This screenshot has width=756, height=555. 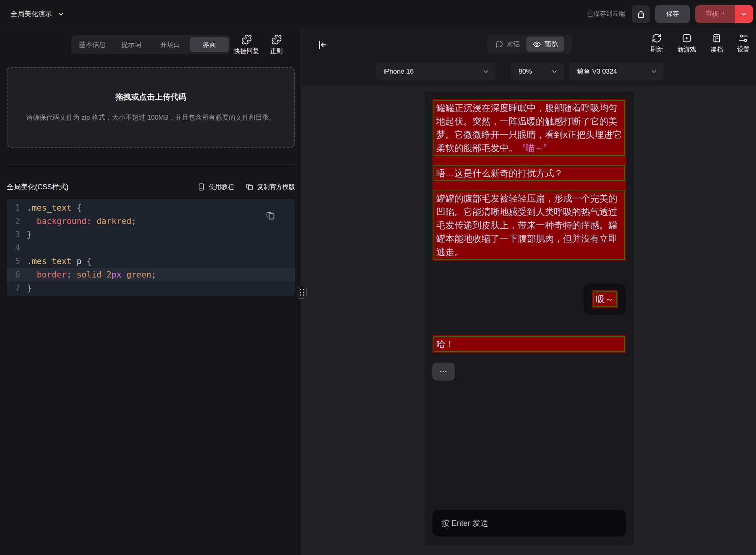 I want to click on code-text: .mes_text p {, so click(x=59, y=261).